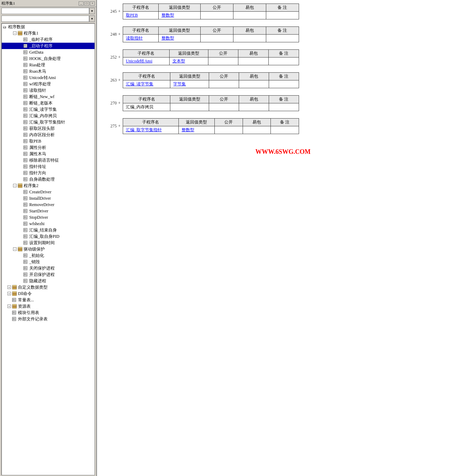  Describe the element at coordinates (48, 167) in the screenshot. I see `tree-item-指针传址: 回↓指针传址` at that location.